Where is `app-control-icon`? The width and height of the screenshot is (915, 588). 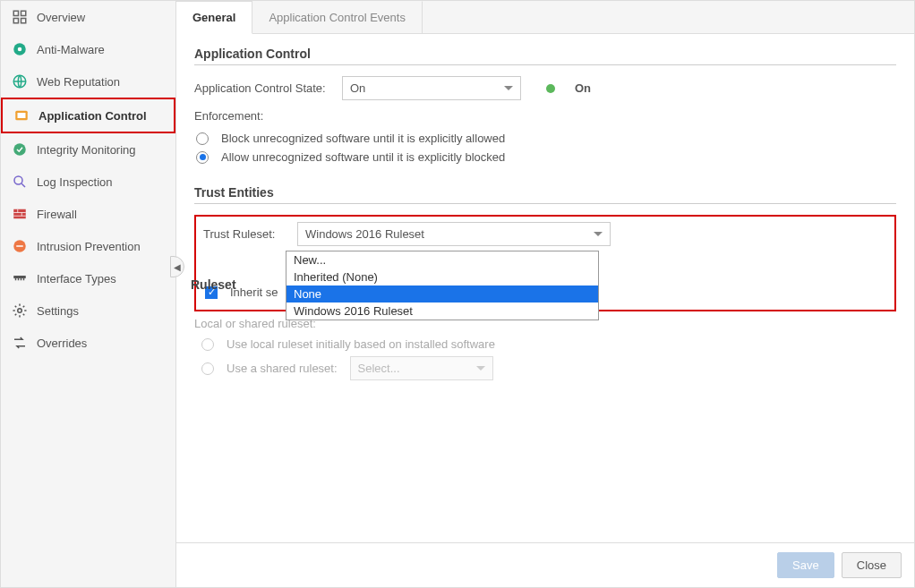 app-control-icon is located at coordinates (21, 115).